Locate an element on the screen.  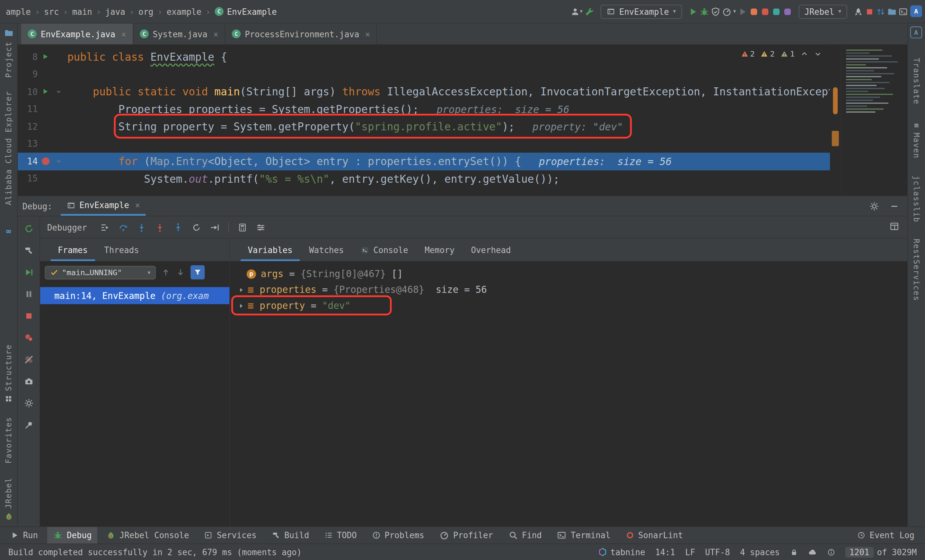
indent-setting: 4 spaces is located at coordinates (760, 552).